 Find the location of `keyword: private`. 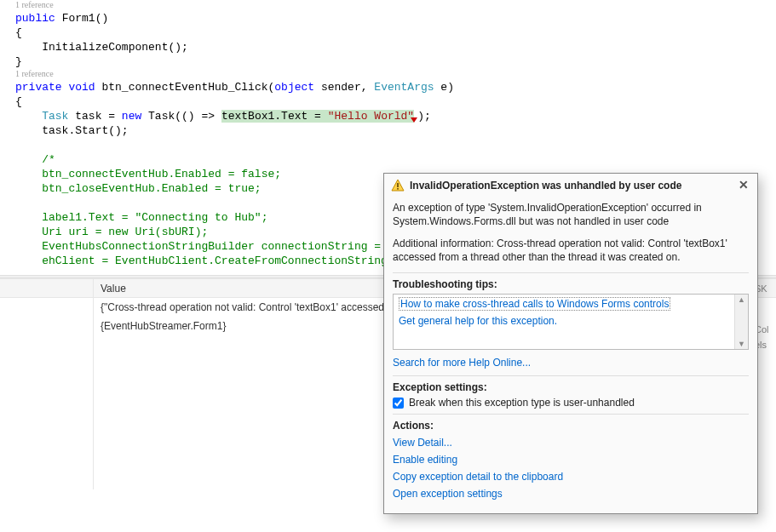

keyword: private is located at coordinates (39, 87).